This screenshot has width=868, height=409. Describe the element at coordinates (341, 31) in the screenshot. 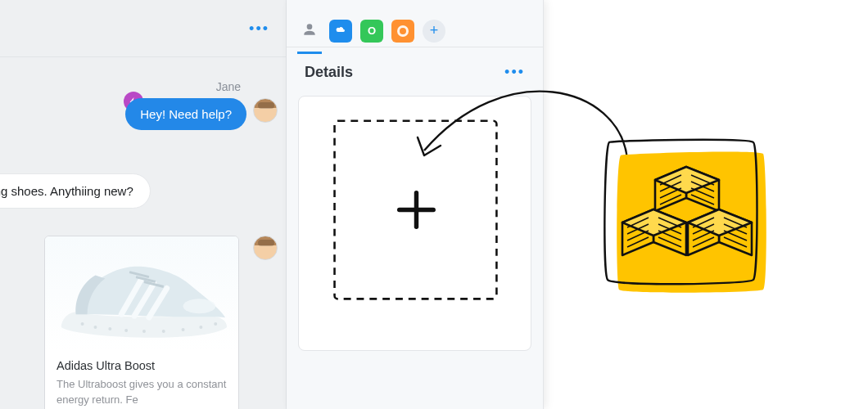

I see `tab-salesforce` at that location.